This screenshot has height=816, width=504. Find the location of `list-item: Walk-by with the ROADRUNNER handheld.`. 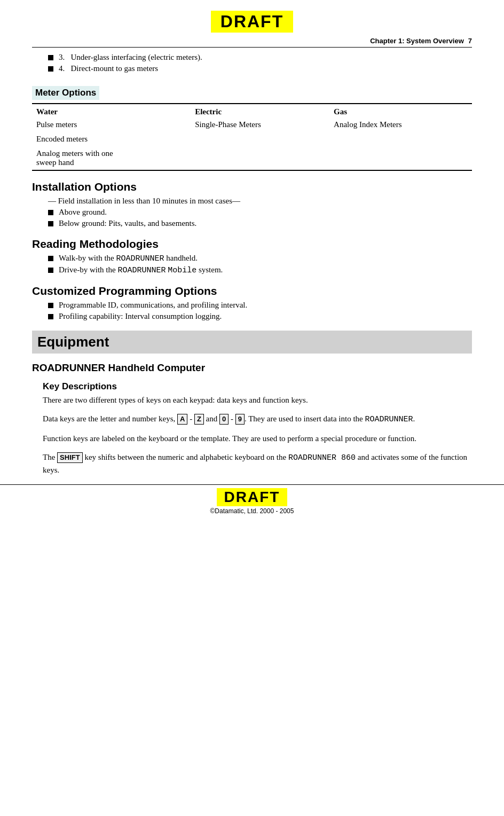

list-item: Walk-by with the ROADRUNNER handheld. is located at coordinates (260, 258).